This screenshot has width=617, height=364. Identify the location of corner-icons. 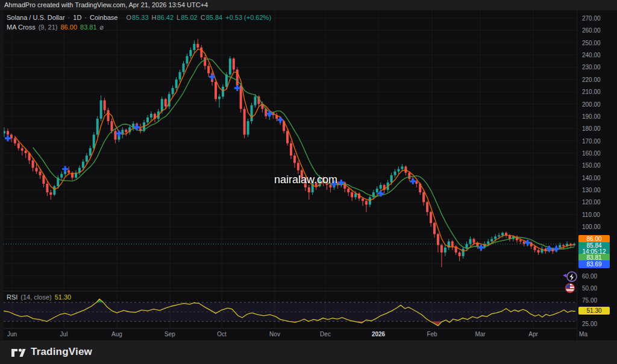
(572, 283).